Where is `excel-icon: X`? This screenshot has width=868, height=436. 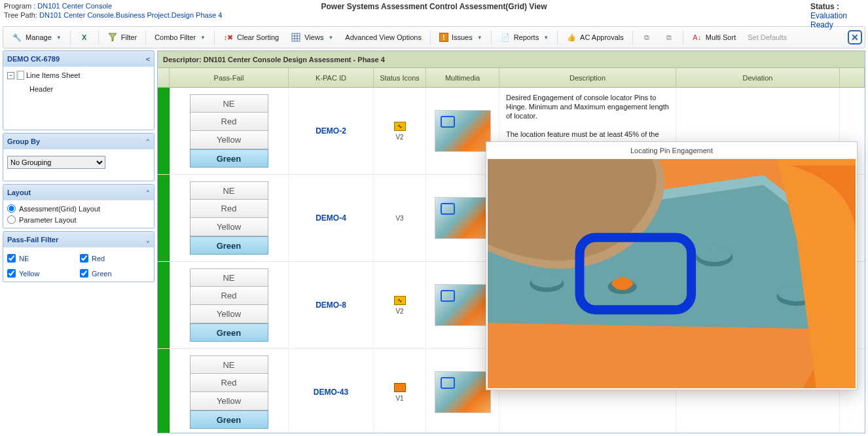 excel-icon: X is located at coordinates (84, 37).